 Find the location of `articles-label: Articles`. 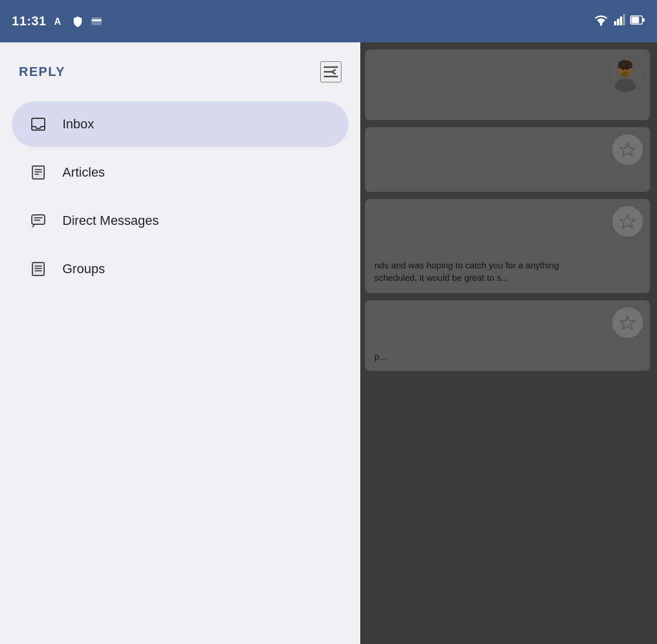

articles-label: Articles is located at coordinates (84, 172).